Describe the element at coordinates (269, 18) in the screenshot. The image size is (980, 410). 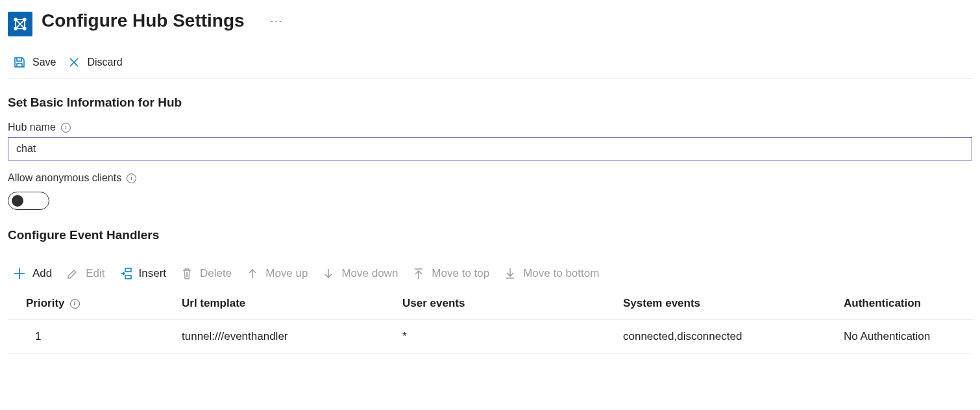
I see `more-actions-button: ···` at that location.